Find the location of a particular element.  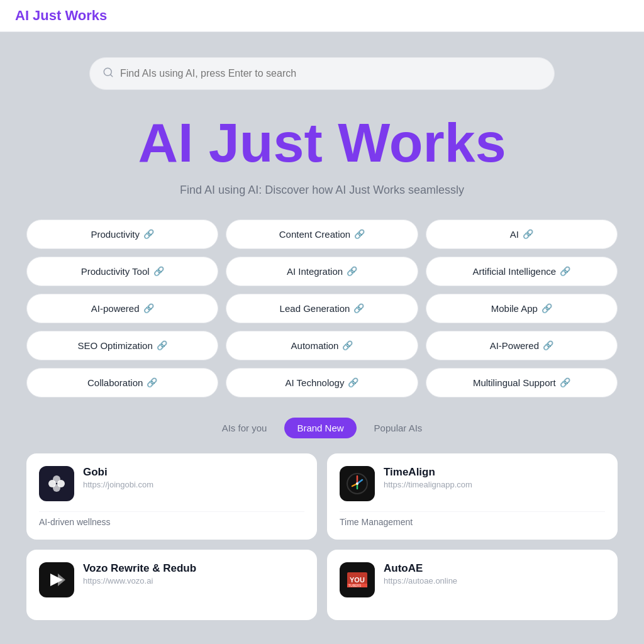

card-description: AI-driven wellness is located at coordinates (172, 519).